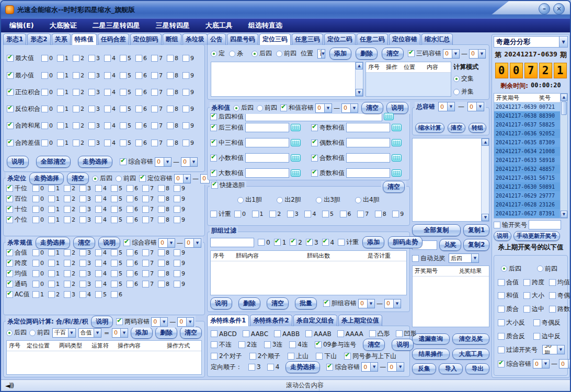 The image size is (571, 392). What do you see at coordinates (368, 173) in the screenshot?
I see `sum-right-row-3-input` at bounding box center [368, 173].